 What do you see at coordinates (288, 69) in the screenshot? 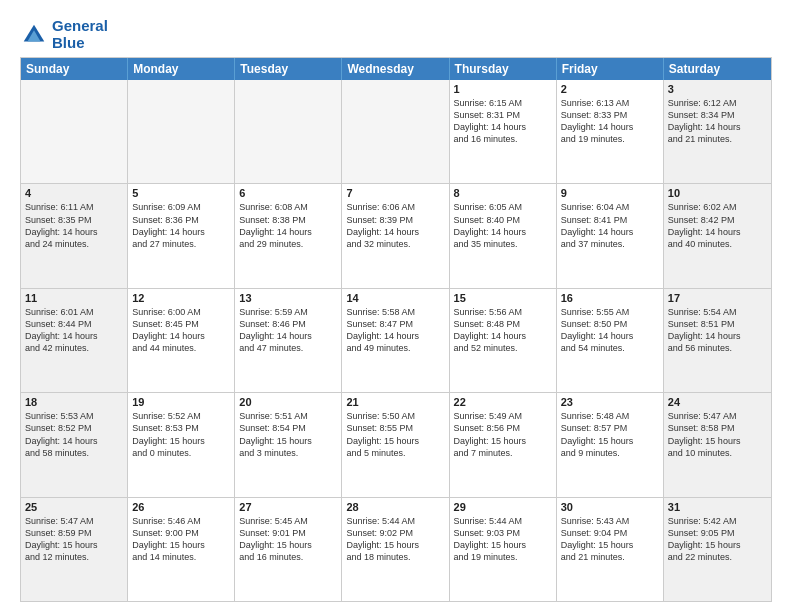
I see `calendar-header-tuesday: Tuesday` at bounding box center [288, 69].